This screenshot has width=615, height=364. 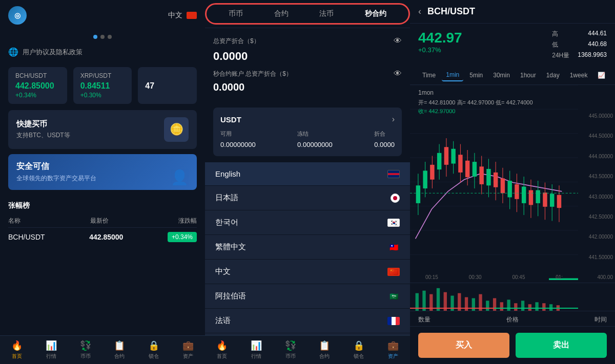 I want to click on lang-korean: 한국어 🇰🇷, so click(x=308, y=223).